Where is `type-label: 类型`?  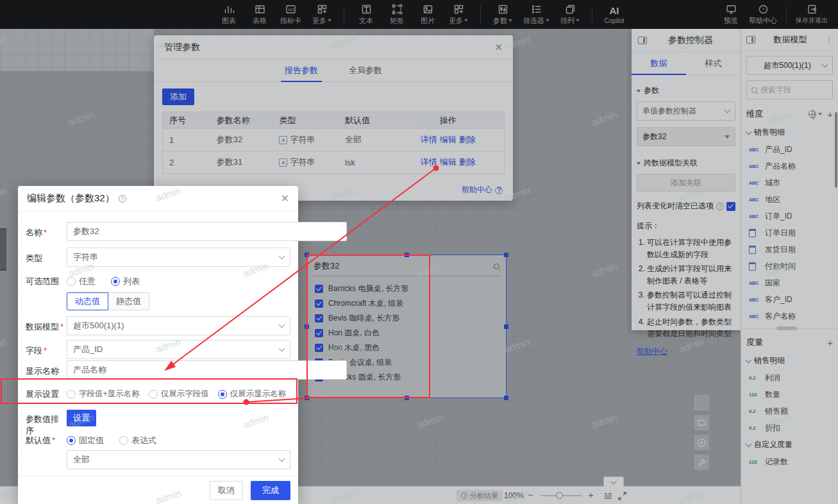
type-label: 类型 is located at coordinates (46, 258).